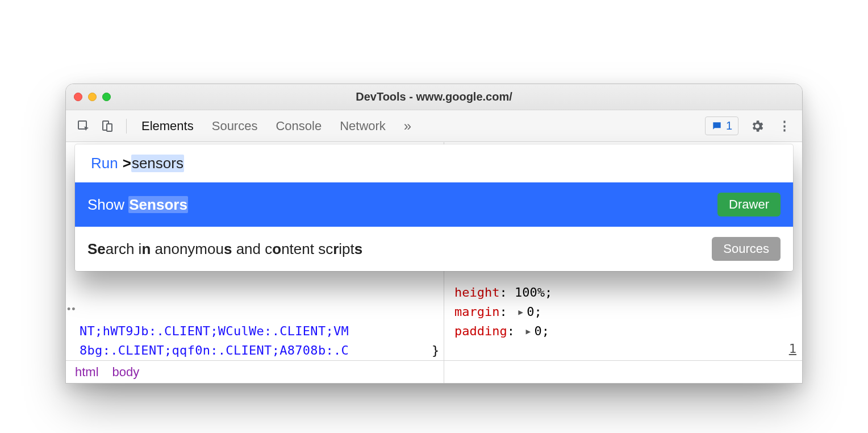 The image size is (868, 433). What do you see at coordinates (721, 126) in the screenshot?
I see `issues-button: 1` at bounding box center [721, 126].